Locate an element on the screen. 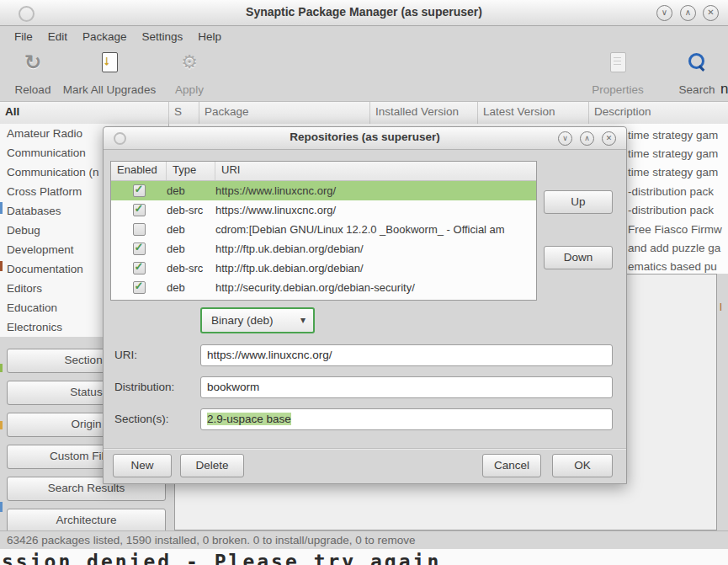 The height and width of the screenshot is (565, 728). dialog-separator is located at coordinates (365, 448).